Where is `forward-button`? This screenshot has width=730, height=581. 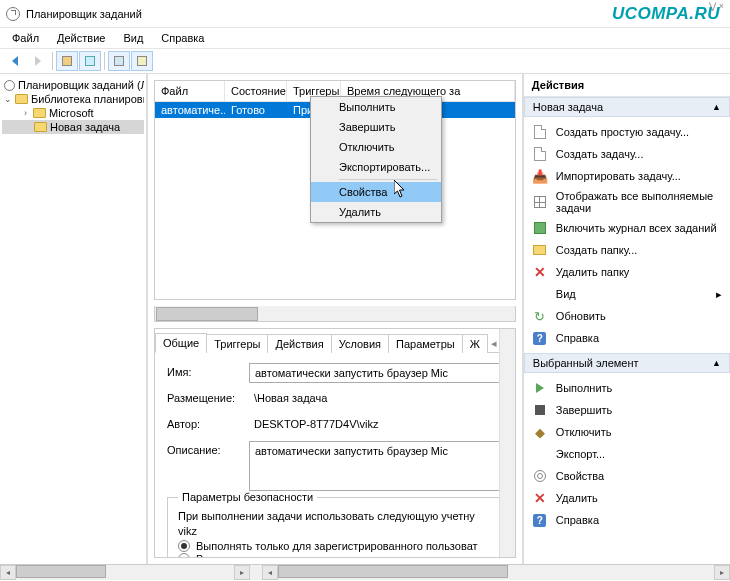
forward-button is located at coordinates (38, 61).